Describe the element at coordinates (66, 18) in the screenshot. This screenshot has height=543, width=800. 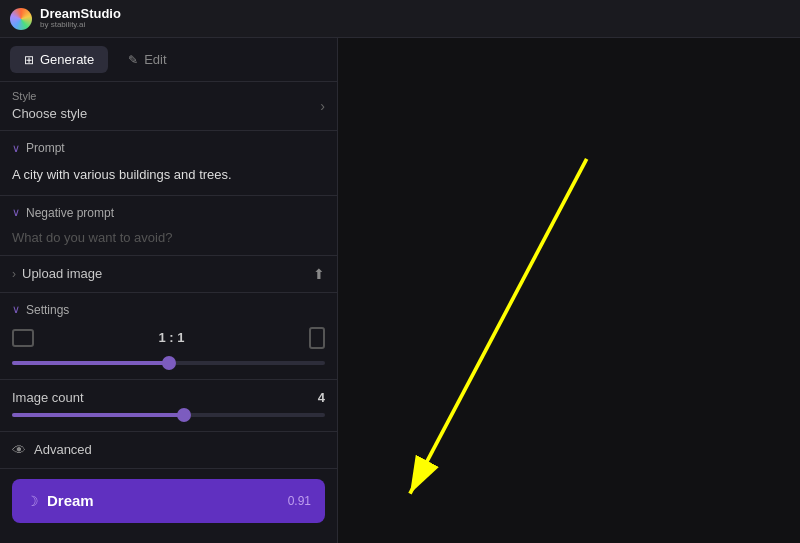
I see `logo-area: DreamStudio by stability.ai` at that location.